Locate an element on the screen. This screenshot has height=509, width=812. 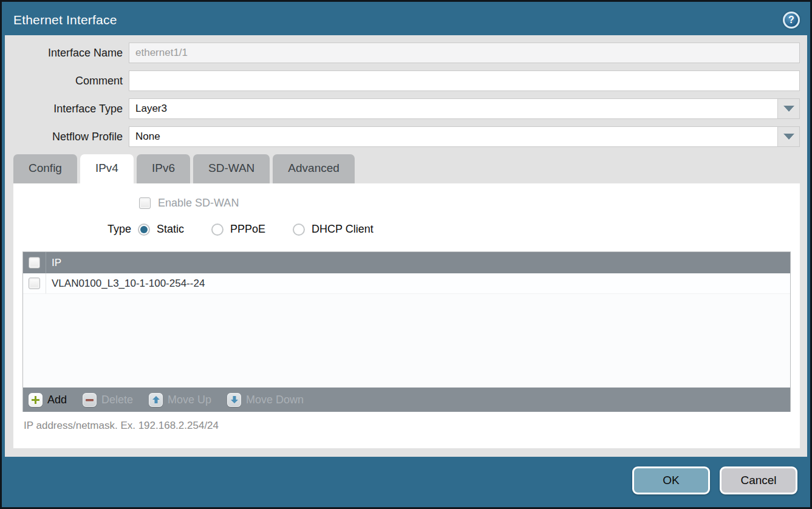
radio-icon-pppoe is located at coordinates (217, 230).